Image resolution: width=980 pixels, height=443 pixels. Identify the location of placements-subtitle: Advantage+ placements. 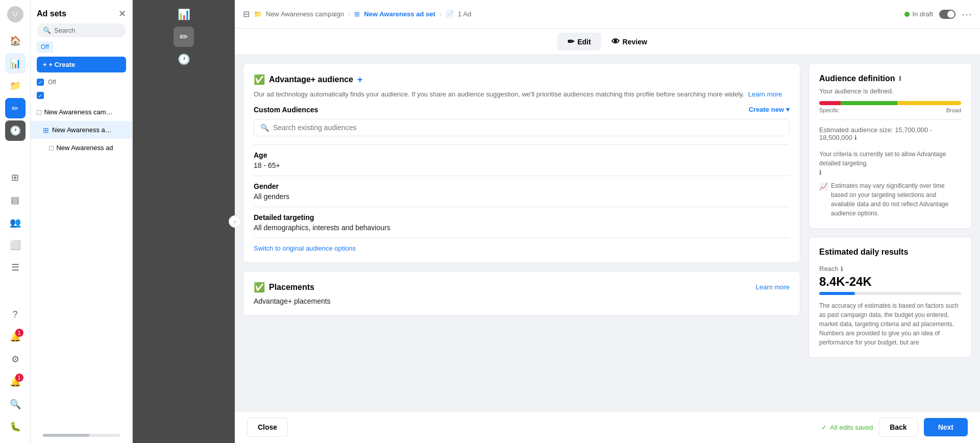
(522, 301).